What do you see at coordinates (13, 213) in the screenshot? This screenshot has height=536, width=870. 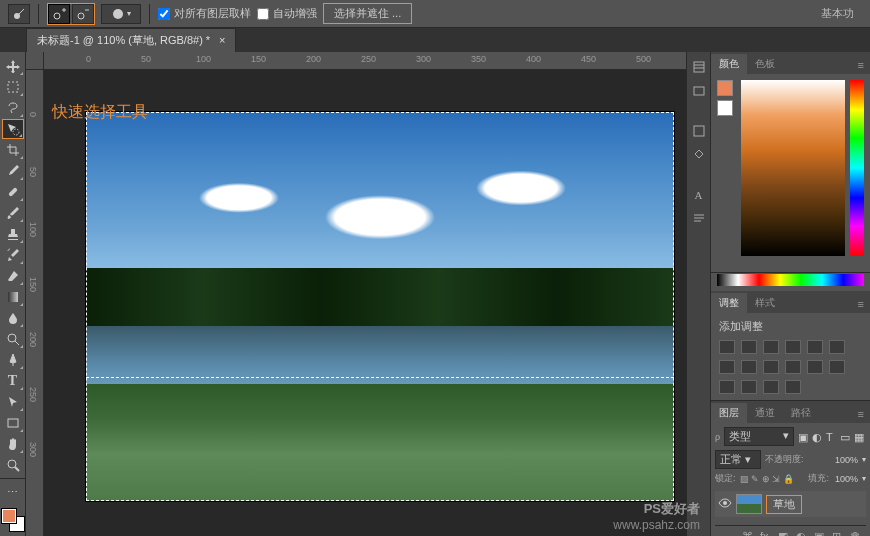 I see `brush-tool` at bounding box center [13, 213].